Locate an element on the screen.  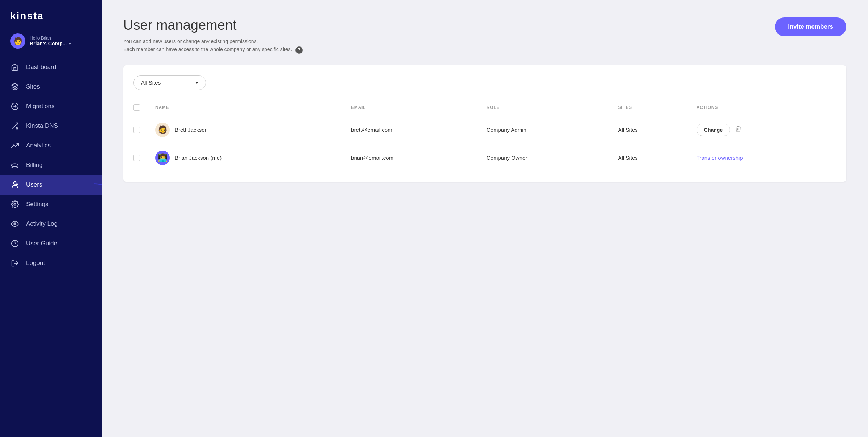
users-table: NAME ↑ EMAIL ROLE SITES ACTIONS is located at coordinates (485, 135).